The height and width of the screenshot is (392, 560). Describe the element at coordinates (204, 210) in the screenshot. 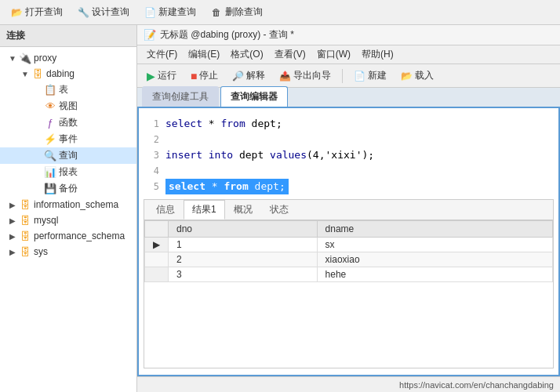

I see `tab-result1: 结果1` at that location.